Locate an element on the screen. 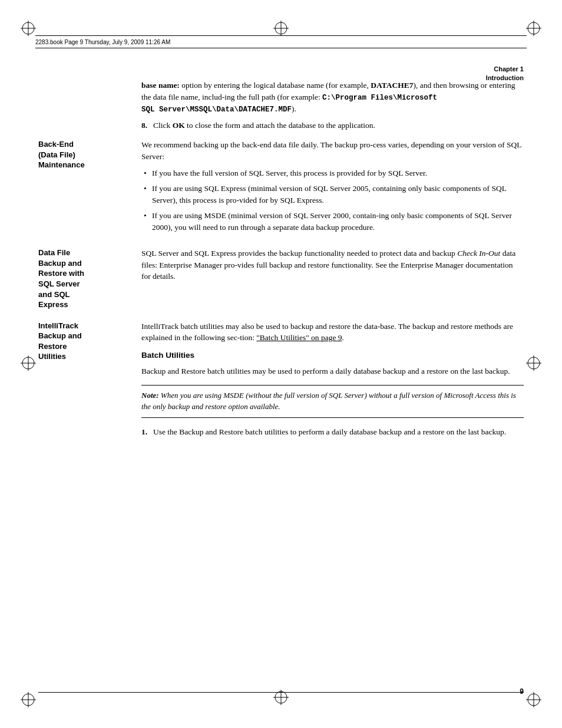 The width and height of the screenshot is (562, 728). note-content: When you are using MSDE (without the ful… is located at coordinates (329, 401).